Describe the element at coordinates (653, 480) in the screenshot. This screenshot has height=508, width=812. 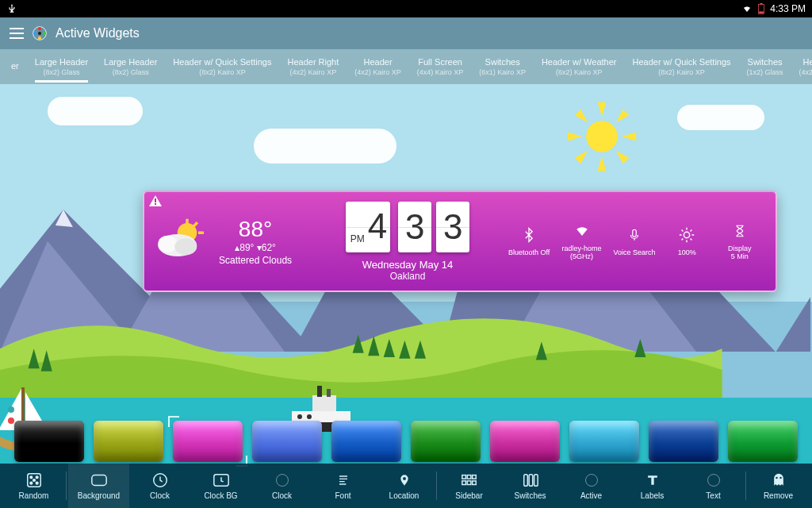
I see `text-icon` at that location.